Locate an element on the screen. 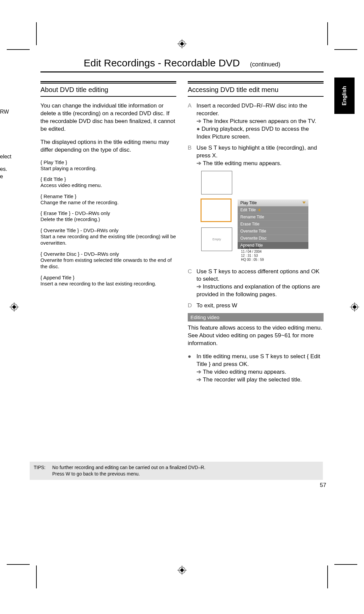  option-title: { Erase Title } - DVD–RWs only is located at coordinates (109, 213).